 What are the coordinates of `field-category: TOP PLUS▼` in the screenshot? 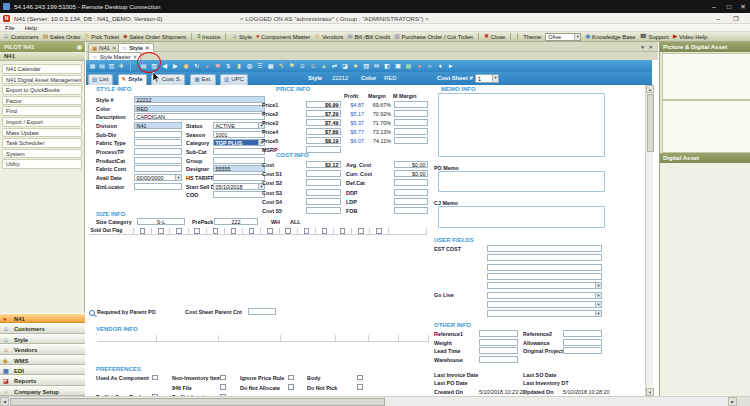 It's located at (239, 142).